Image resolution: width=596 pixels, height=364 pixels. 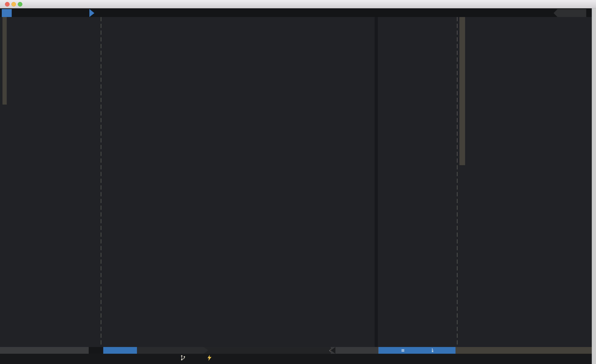 What do you see at coordinates (7, 13) in the screenshot?
I see `tab-train-retr-from-cls` at bounding box center [7, 13].